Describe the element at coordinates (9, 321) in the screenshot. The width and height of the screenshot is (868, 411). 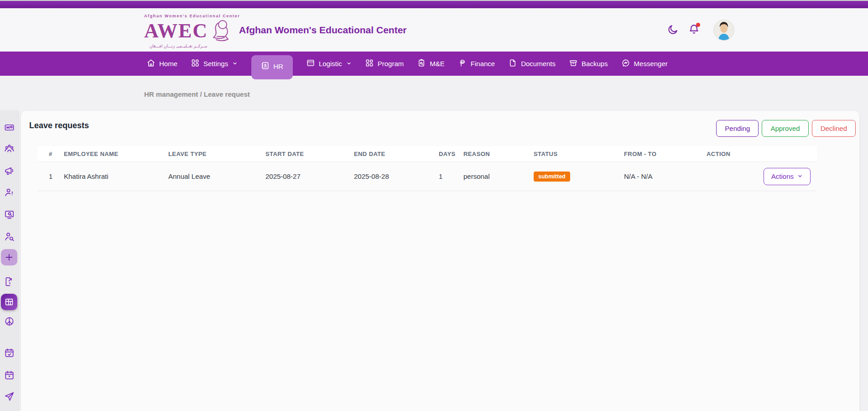
I see `peace-icon` at that location.